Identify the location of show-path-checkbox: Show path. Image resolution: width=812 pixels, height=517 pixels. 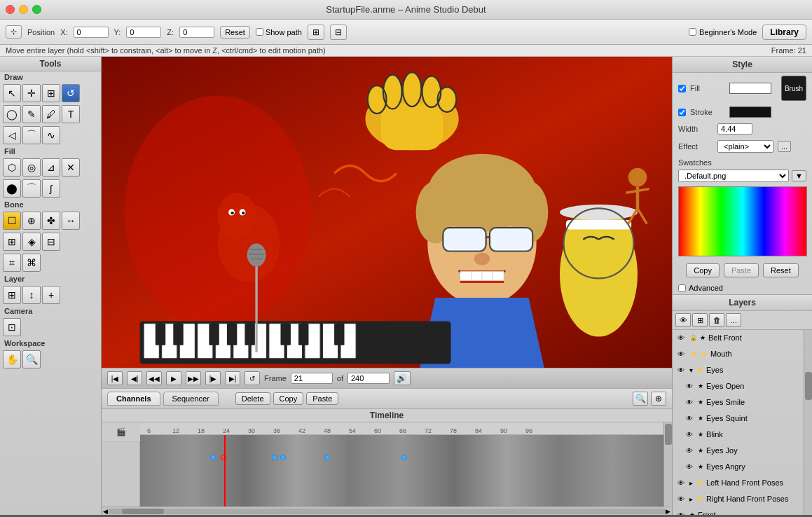
(279, 32).